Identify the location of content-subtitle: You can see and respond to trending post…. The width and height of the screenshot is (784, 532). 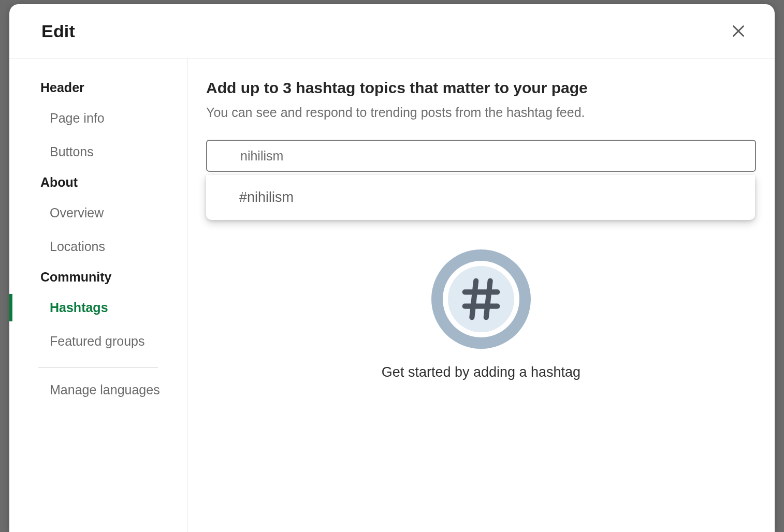
(481, 113).